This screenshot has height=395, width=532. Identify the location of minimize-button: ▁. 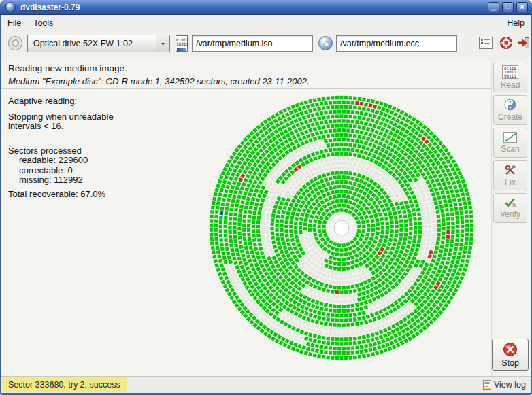
(494, 7).